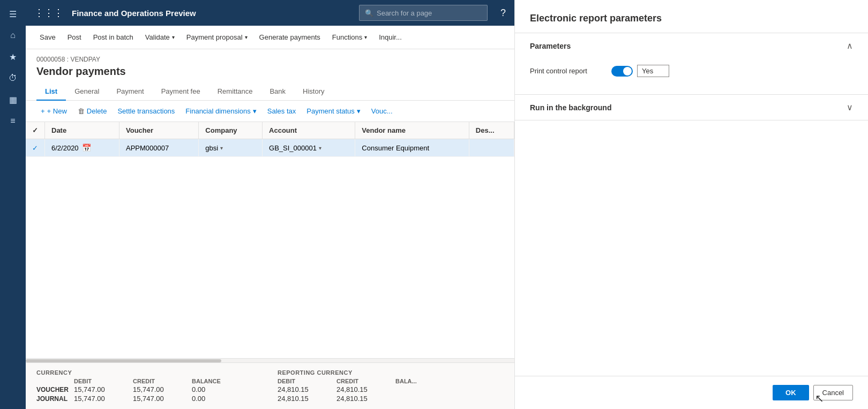 The height and width of the screenshot is (409, 868). Describe the element at coordinates (270, 360) in the screenshot. I see `horizontal-scrollbar` at that location.